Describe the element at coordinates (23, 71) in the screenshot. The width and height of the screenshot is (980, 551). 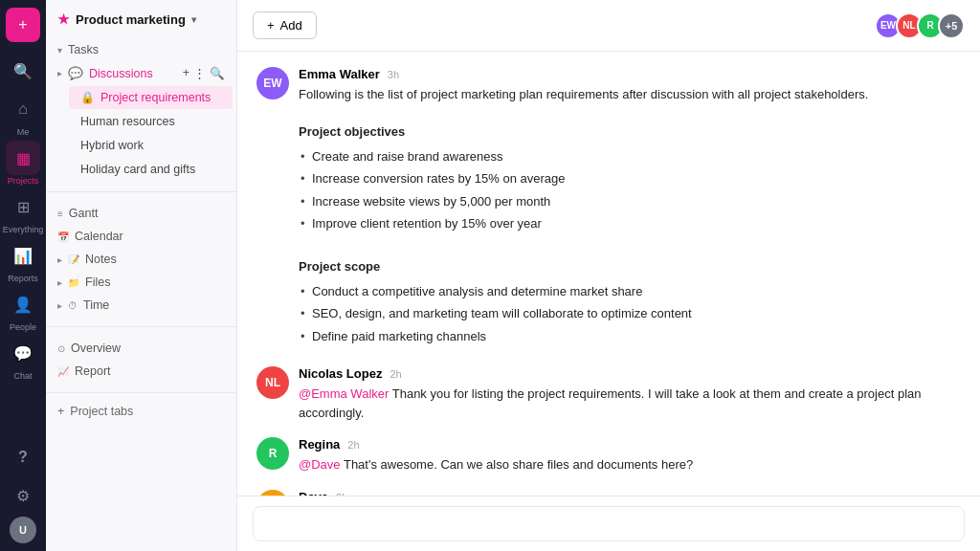
I see `sidebar-item-search: 🔍` at that location.